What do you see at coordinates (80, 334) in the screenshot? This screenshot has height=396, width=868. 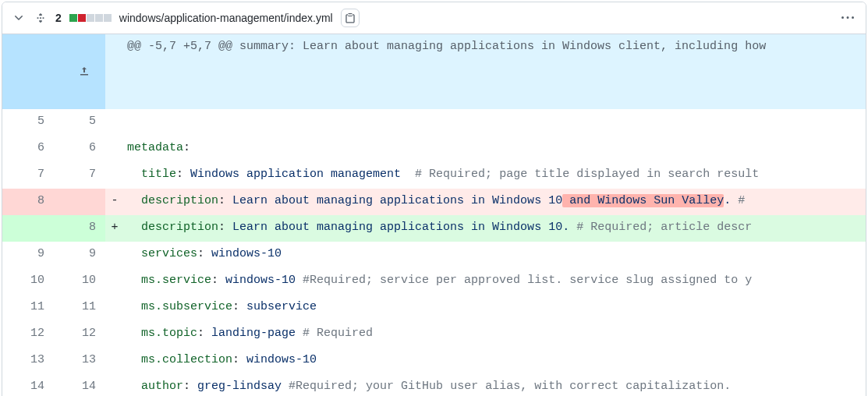 I see `line-number-right: 12` at bounding box center [80, 334].